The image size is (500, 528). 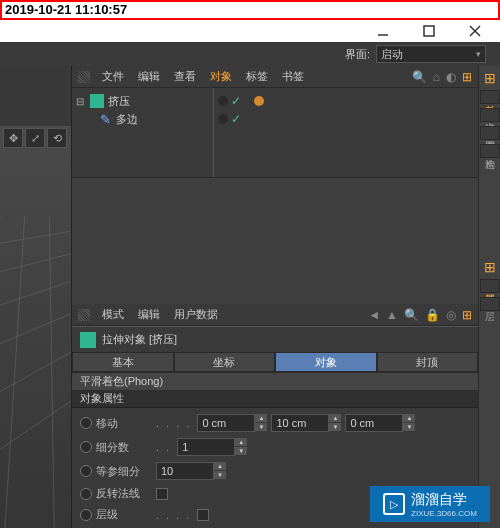 What do you see at coordinates (36, 297) in the screenshot?
I see `viewport-column: ✥ ⤢ ⟲` at bounding box center [36, 297].